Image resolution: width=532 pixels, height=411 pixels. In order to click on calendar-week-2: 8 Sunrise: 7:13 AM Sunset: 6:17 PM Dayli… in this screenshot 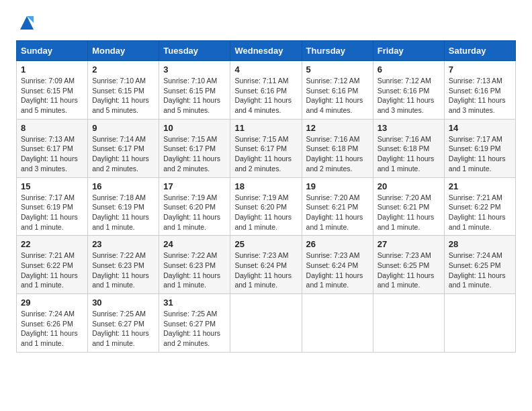, I will do `click(266, 148)`.